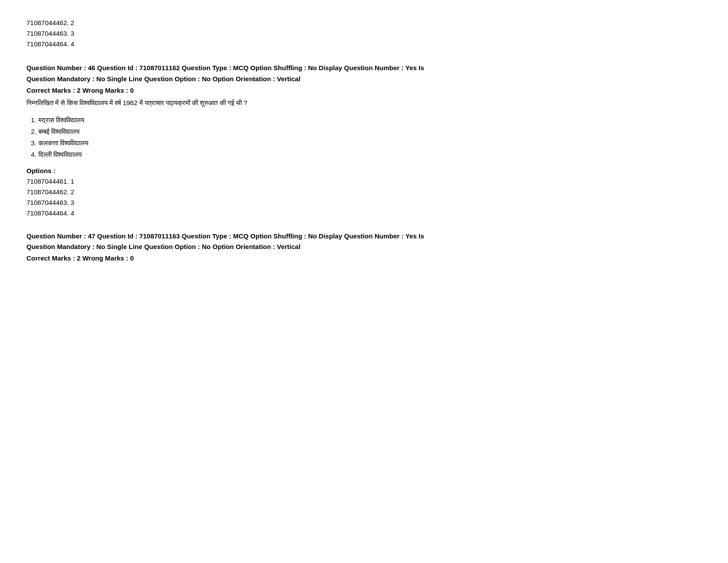  Describe the element at coordinates (364, 170) in the screenshot. I see `question-46-options-label: Options :` at that location.